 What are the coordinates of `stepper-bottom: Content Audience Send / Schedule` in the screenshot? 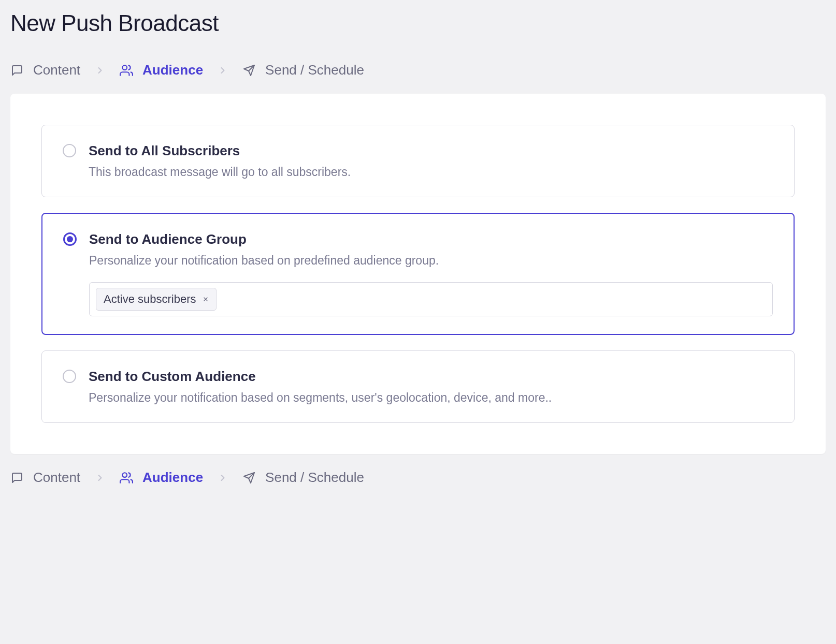 It's located at (418, 472).